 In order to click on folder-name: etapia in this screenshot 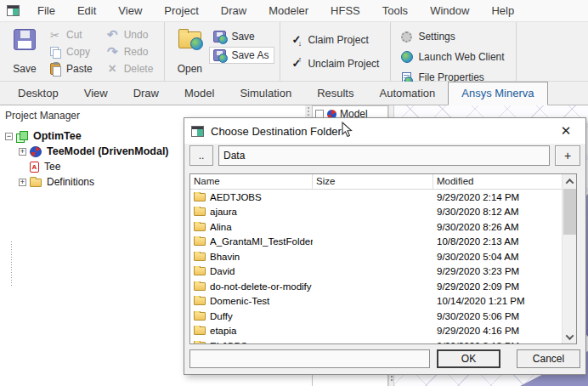, I will do `click(223, 331)`.